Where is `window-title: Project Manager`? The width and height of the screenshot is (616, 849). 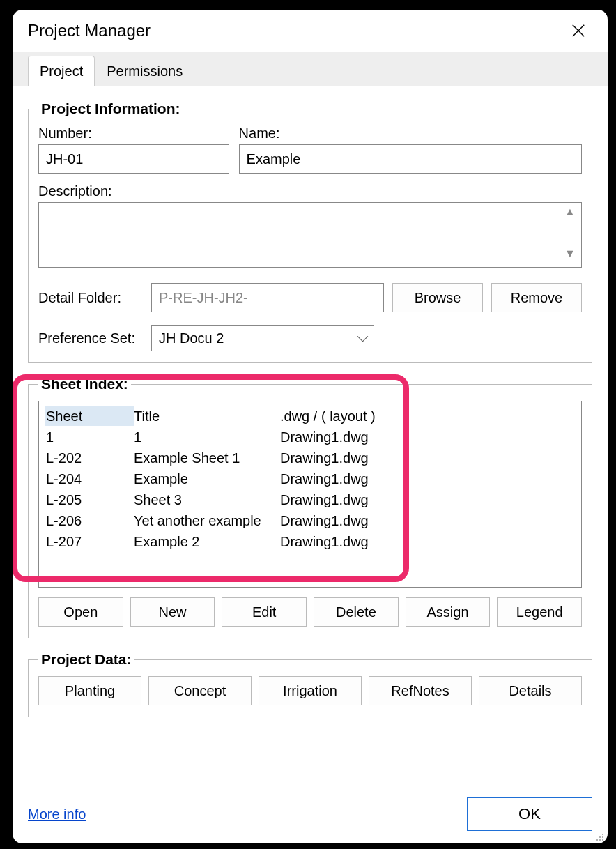
window-title: Project Manager is located at coordinates (89, 31).